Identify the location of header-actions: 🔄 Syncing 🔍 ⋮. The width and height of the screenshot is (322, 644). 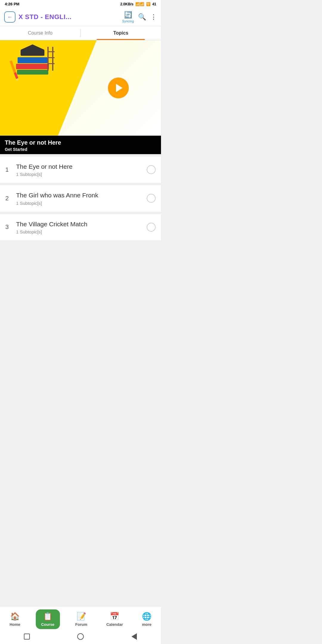
(140, 17).